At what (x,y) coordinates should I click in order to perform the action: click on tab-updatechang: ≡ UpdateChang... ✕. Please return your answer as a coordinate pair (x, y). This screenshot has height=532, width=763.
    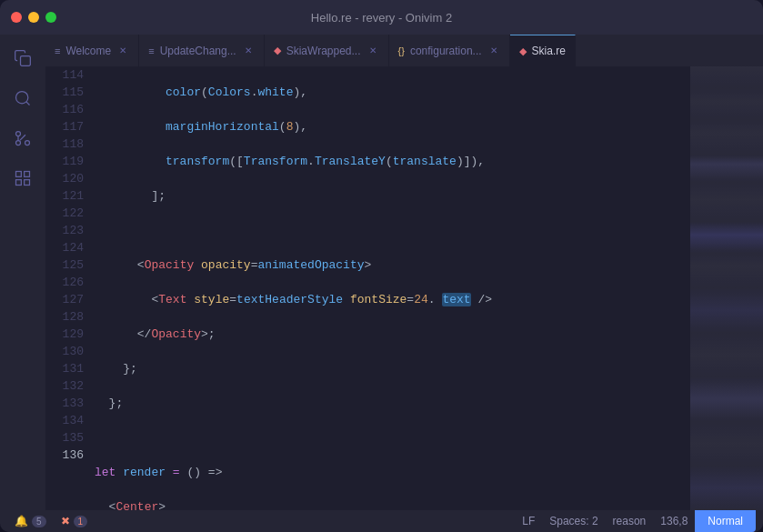
    Looking at the image, I should click on (202, 51).